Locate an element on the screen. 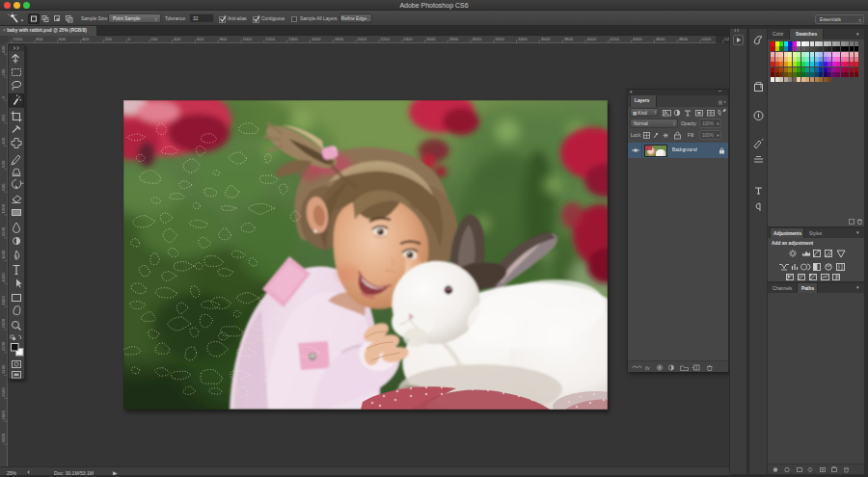 This screenshot has height=477, width=868. svg-text: 4800 is located at coordinates (684, 39).